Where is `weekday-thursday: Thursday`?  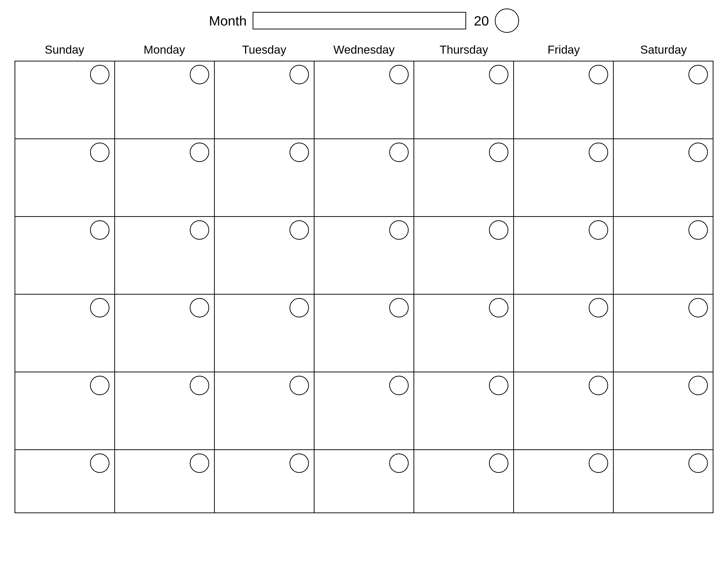 weekday-thursday: Thursday is located at coordinates (464, 50).